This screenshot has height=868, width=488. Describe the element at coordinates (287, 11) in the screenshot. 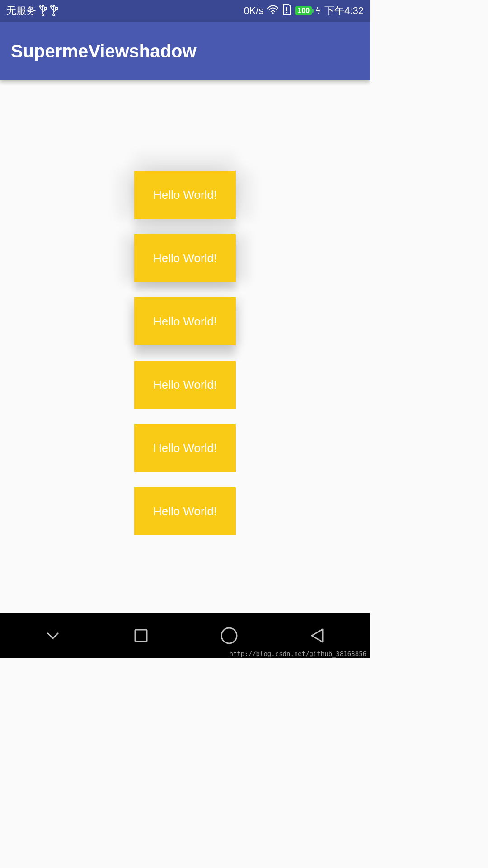

I see `sim-alert-icon` at that location.